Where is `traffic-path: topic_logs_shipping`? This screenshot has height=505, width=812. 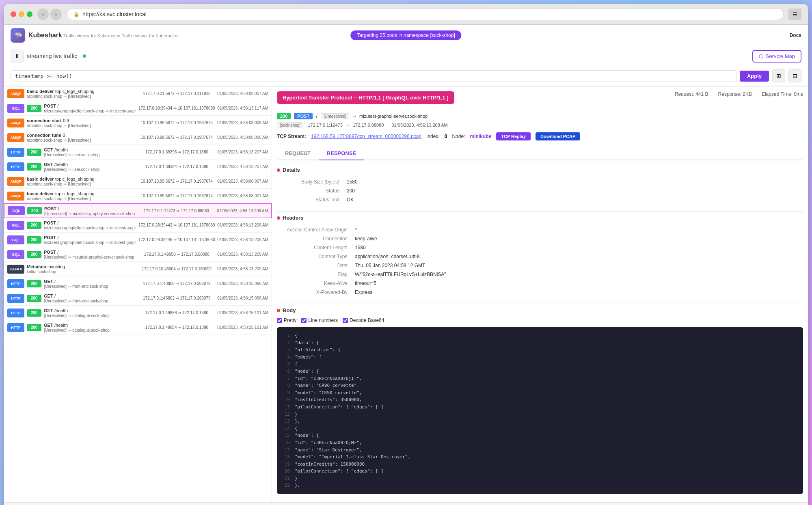 traffic-path: topic_logs_shipping is located at coordinates (75, 194).